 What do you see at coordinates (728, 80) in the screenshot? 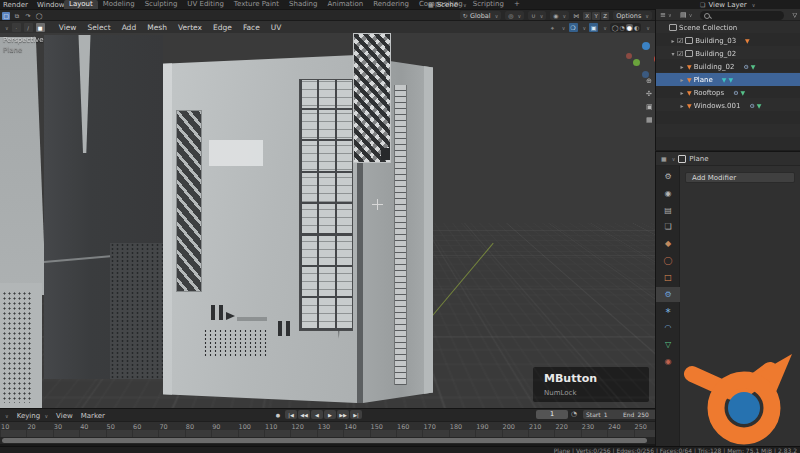
I see `outliner-row-plane: ▸▼Plane▼▼` at bounding box center [728, 80].